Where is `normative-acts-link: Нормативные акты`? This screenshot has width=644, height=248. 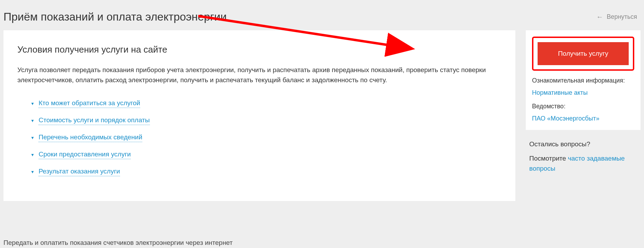 normative-acts-link: Нормативные акты is located at coordinates (583, 93).